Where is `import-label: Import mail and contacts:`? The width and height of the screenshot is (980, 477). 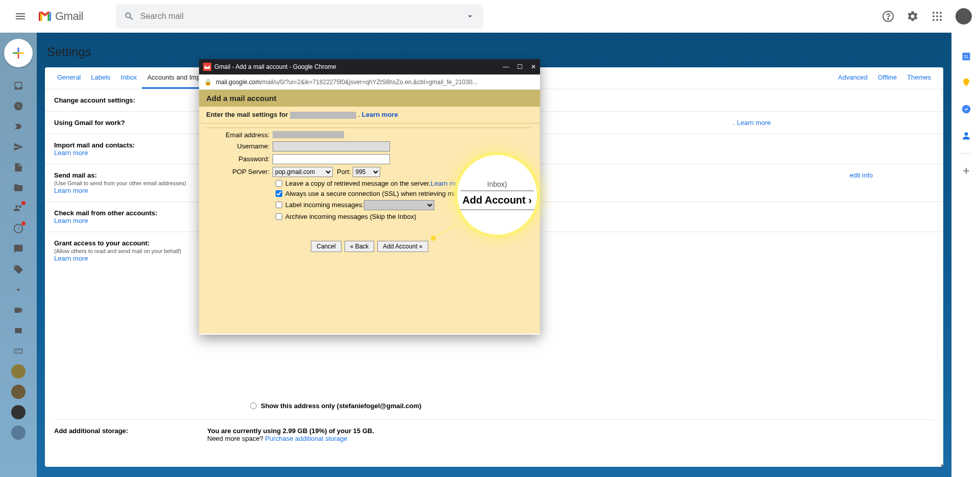
import-label: Import mail and contacts: is located at coordinates (94, 145).